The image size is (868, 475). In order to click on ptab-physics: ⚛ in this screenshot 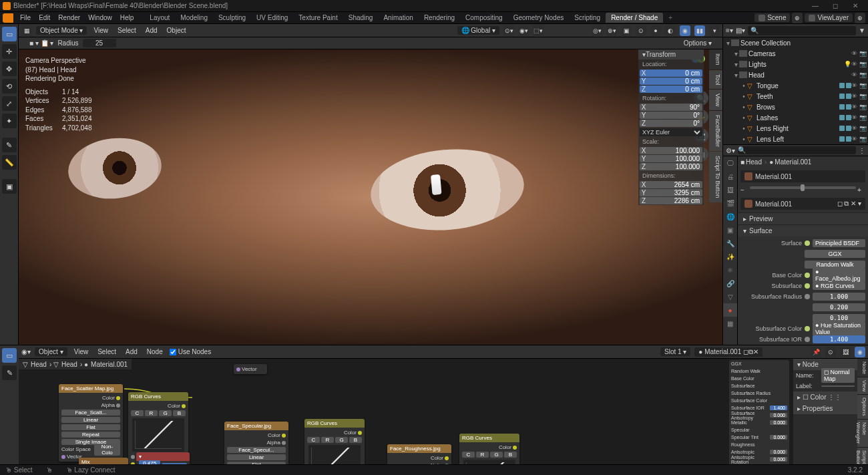, I will do `click(730, 270)`.